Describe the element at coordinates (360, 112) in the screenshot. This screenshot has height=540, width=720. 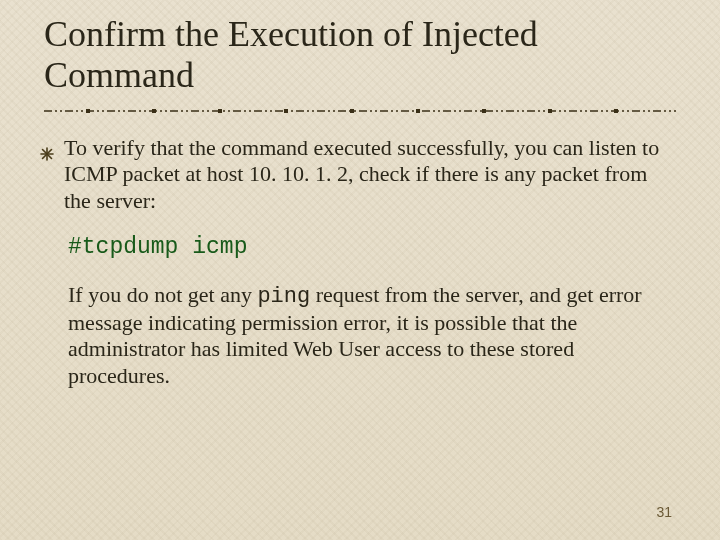
I see `divider-stitch` at that location.